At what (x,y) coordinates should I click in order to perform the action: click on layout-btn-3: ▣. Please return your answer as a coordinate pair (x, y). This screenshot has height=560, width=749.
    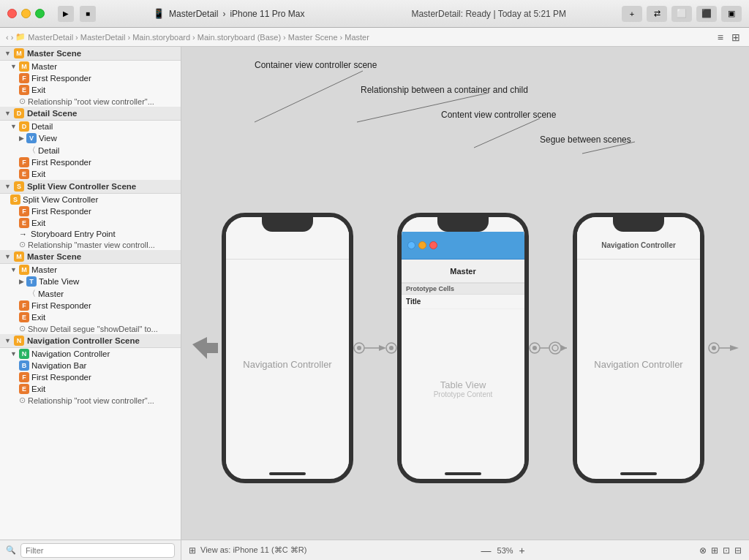
    Looking at the image, I should click on (731, 14).